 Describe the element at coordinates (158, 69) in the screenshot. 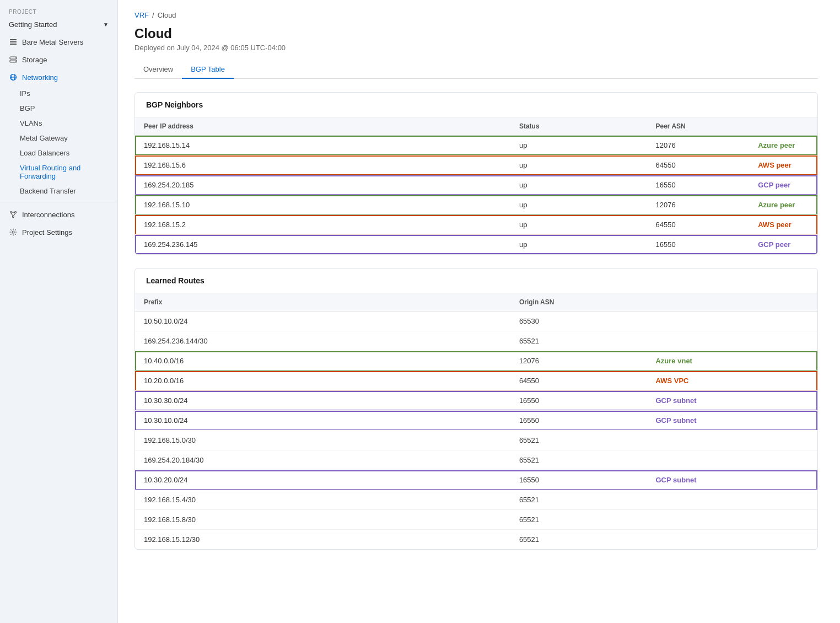

I see `tab-overview: Overview` at that location.